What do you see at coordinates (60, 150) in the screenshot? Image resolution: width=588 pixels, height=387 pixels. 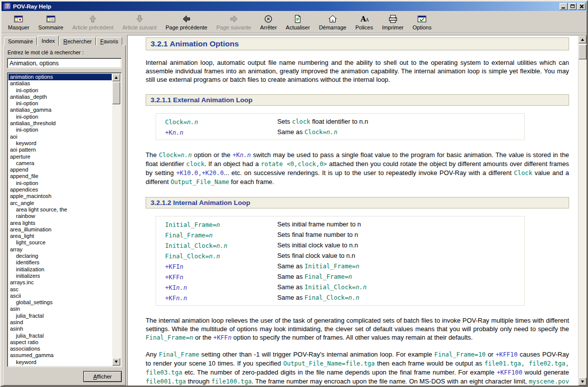 I see `index-list-item: aoi pattern` at bounding box center [60, 150].